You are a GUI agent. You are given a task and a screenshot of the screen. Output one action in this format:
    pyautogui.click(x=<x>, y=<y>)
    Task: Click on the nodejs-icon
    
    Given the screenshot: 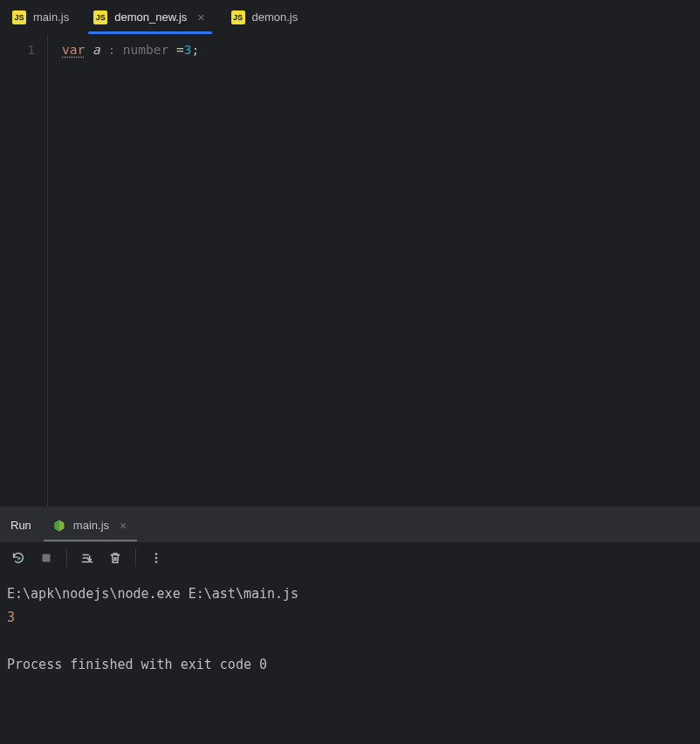 What is the action you would take?
    pyautogui.click(x=59, y=526)
    